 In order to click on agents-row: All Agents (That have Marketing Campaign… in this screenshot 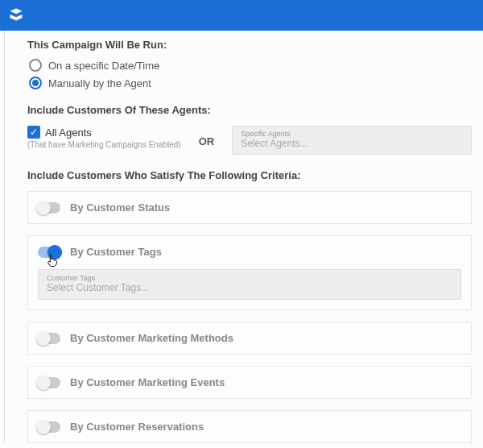, I will do `click(250, 140)`.